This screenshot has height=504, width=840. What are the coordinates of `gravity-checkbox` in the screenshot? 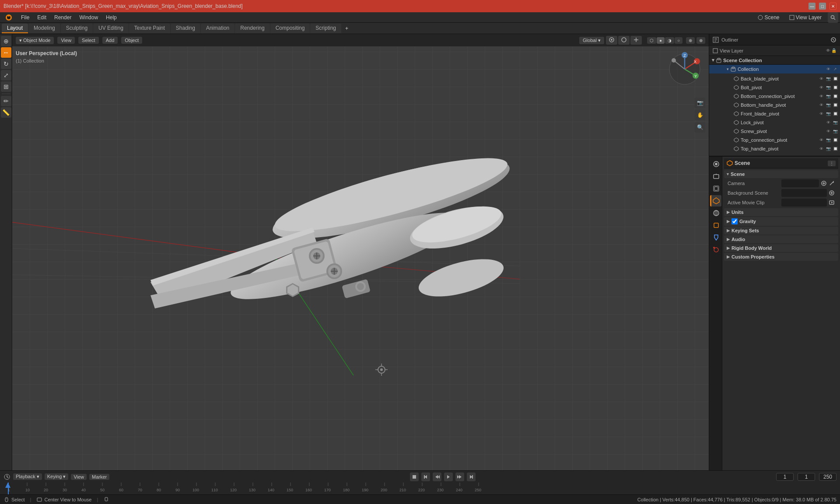 It's located at (735, 221).